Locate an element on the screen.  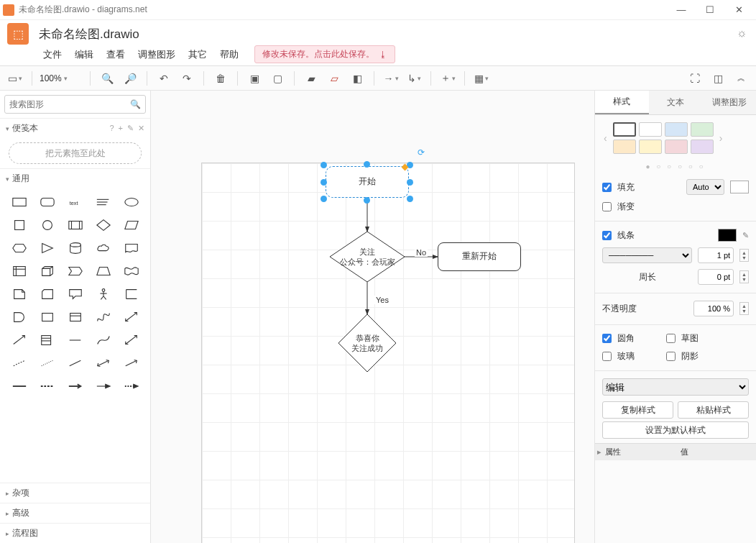
shape-datastore is located at coordinates (75, 317).